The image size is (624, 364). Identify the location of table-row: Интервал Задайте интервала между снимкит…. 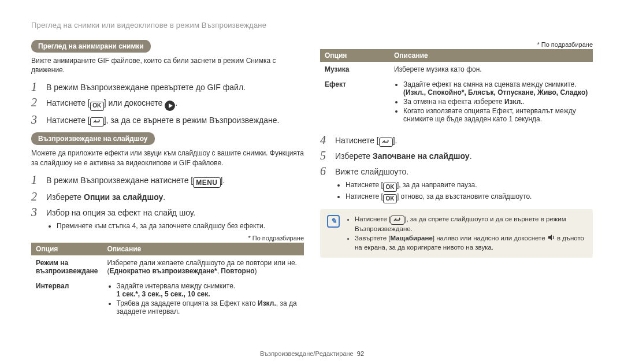
(168, 299).